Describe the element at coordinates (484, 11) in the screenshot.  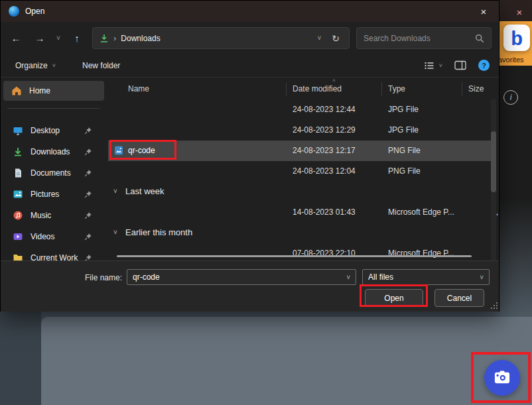
I see `dialog-close-button: ×` at that location.